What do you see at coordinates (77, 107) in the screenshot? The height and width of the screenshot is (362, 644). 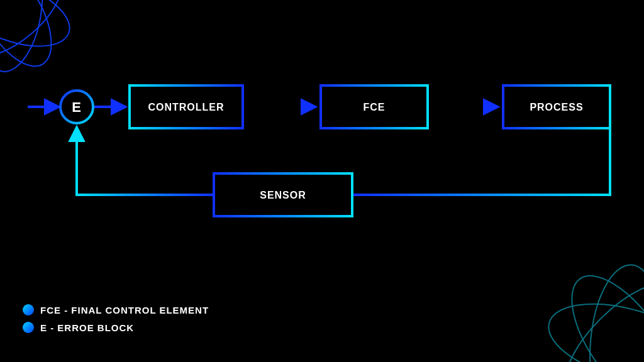 I see `error-label: E` at bounding box center [77, 107].